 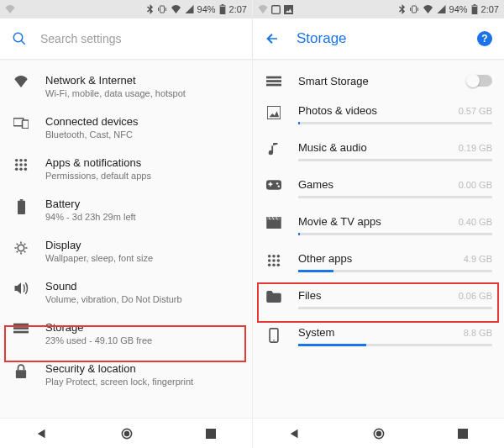 I want to click on help-icon: ?, so click(x=485, y=39).